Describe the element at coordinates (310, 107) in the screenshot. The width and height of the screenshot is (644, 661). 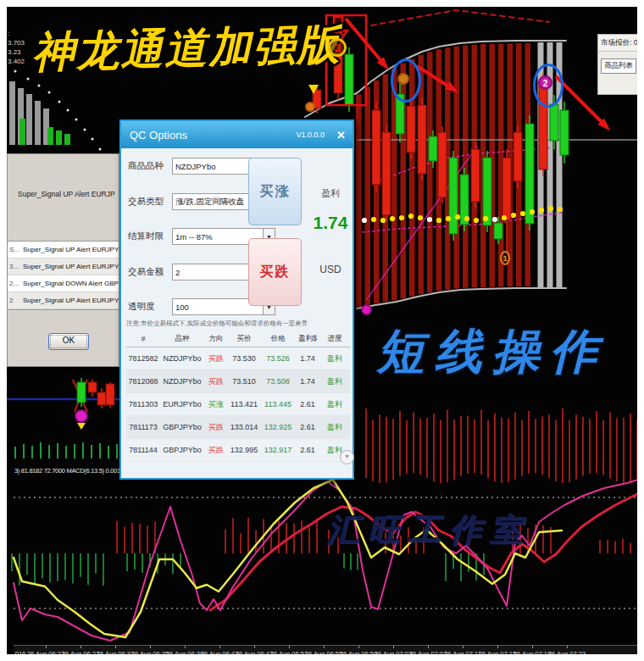
I see `signal-dot-orange` at that location.